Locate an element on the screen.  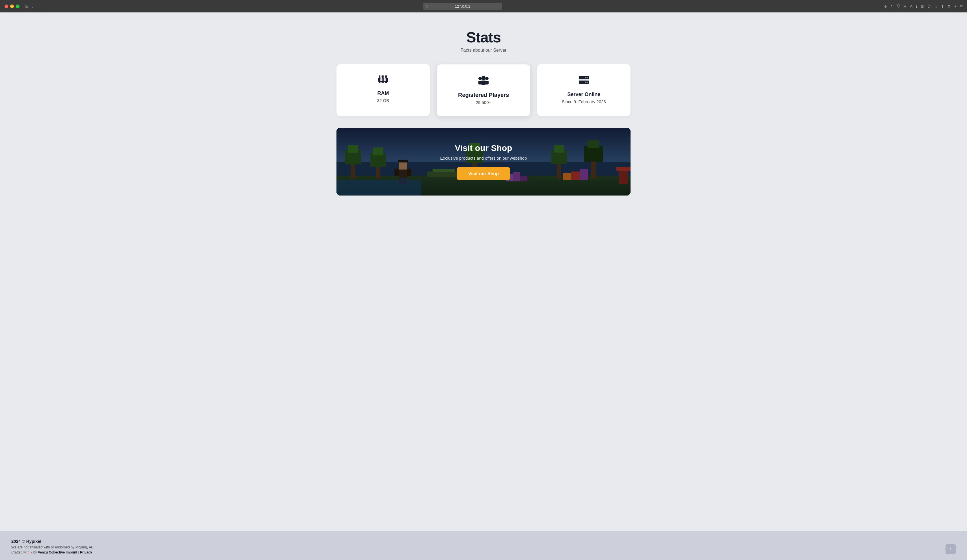
settings-icon: ⚙ is located at coordinates (949, 6).